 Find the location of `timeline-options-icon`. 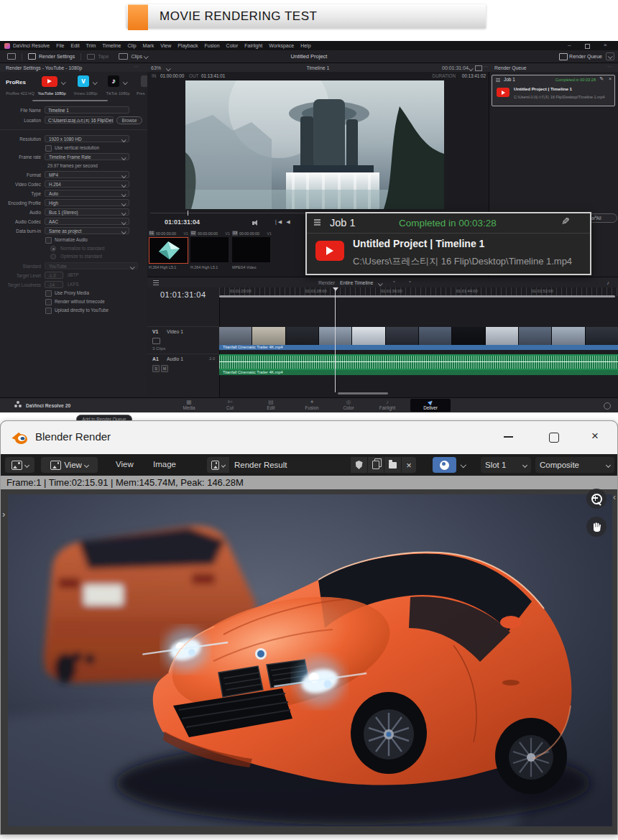

timeline-options-icon is located at coordinates (156, 280).